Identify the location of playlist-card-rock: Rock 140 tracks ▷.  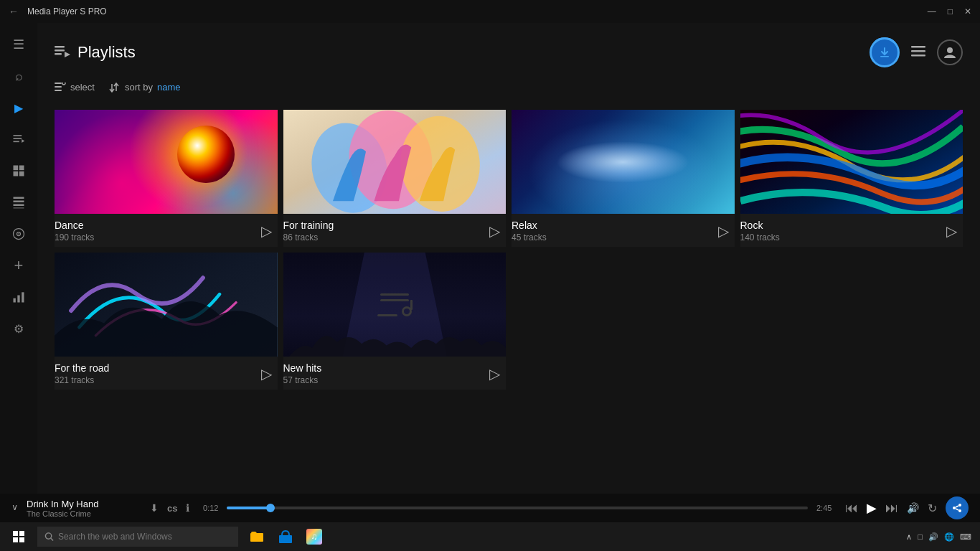
(852, 178).